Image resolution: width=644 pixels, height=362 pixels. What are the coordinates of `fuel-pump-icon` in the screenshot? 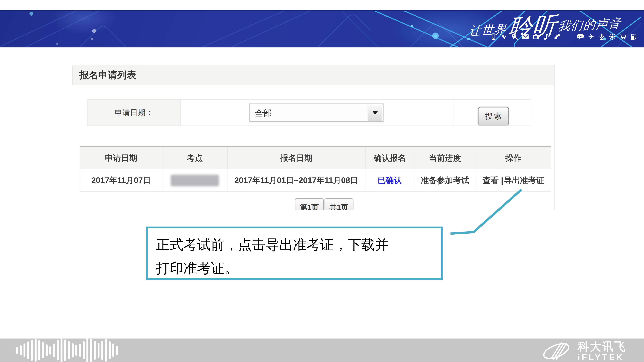 It's located at (634, 37).